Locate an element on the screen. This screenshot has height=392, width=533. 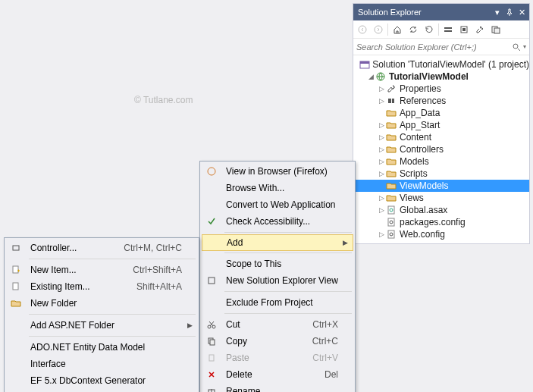
tree-item-appstart: ▷App_Start is located at coordinates (441, 125).